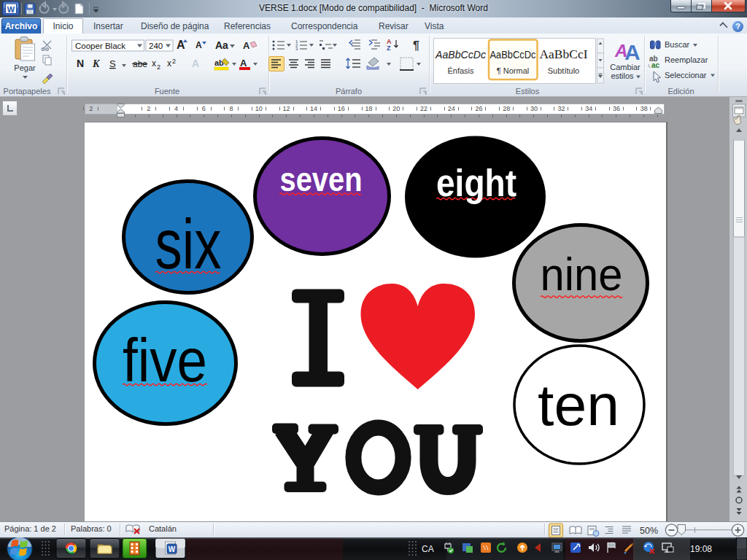  I want to click on svg-text: ab, so click(219, 63).